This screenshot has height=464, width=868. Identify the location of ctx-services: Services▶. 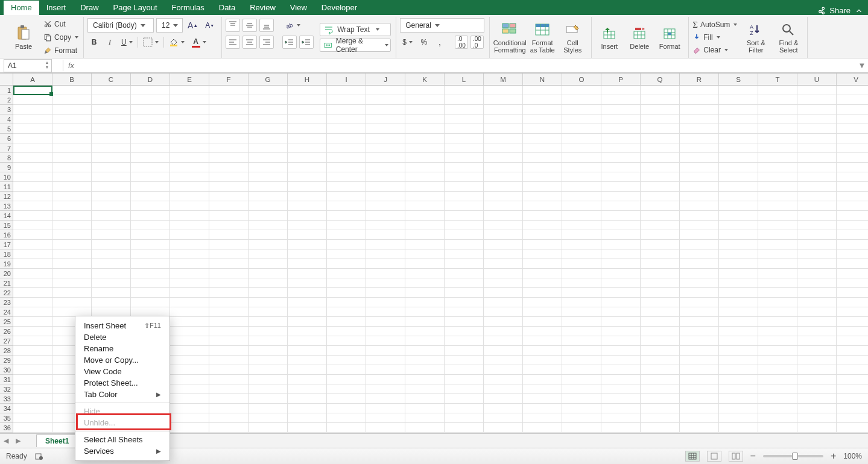
(122, 451).